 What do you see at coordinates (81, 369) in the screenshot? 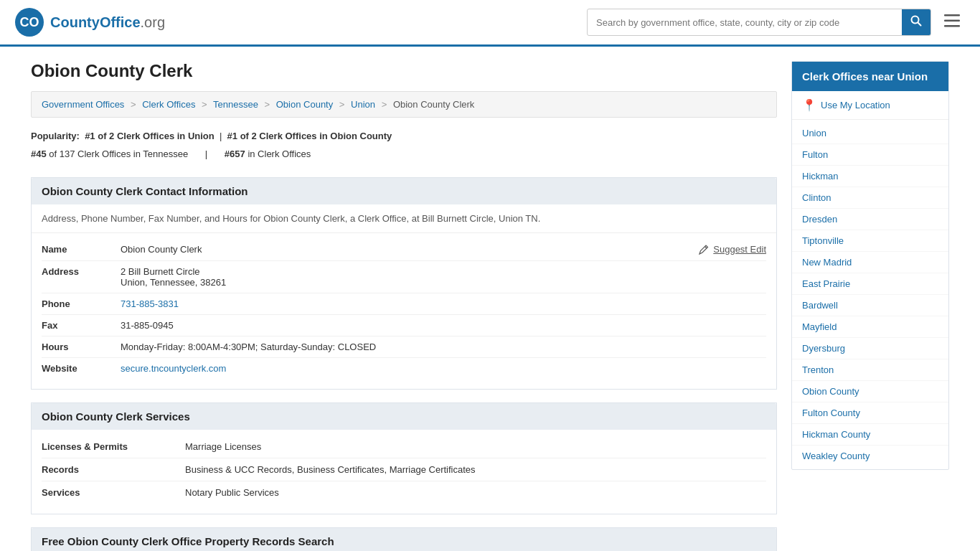
I see `website-label: Website` at bounding box center [81, 369].